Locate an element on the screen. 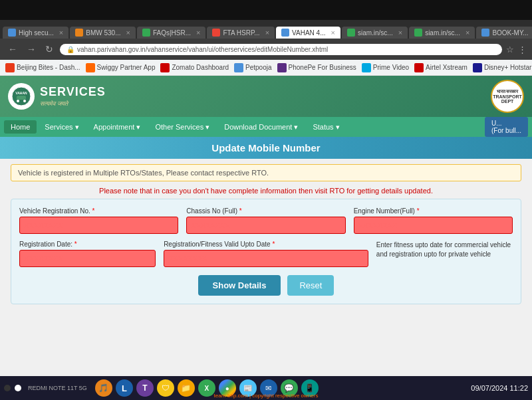 This screenshot has height=400, width=532. bookmark-phonepe: PhonePe For Business is located at coordinates (317, 68).